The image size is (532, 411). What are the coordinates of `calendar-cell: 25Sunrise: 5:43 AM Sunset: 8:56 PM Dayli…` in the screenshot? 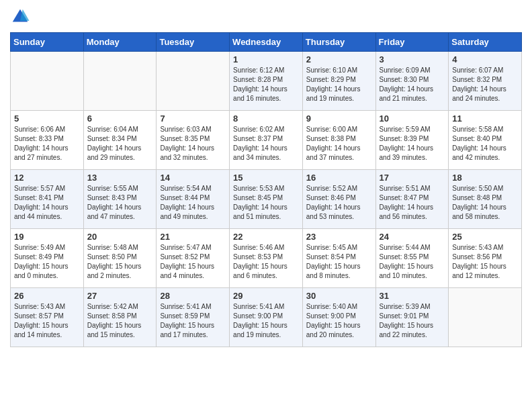 It's located at (485, 259).